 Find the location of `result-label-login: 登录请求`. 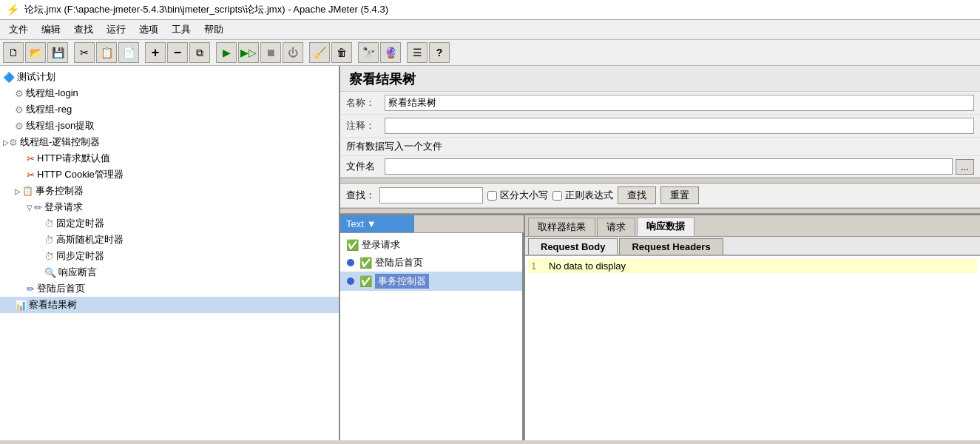

result-label-login: 登录请求 is located at coordinates (381, 245).